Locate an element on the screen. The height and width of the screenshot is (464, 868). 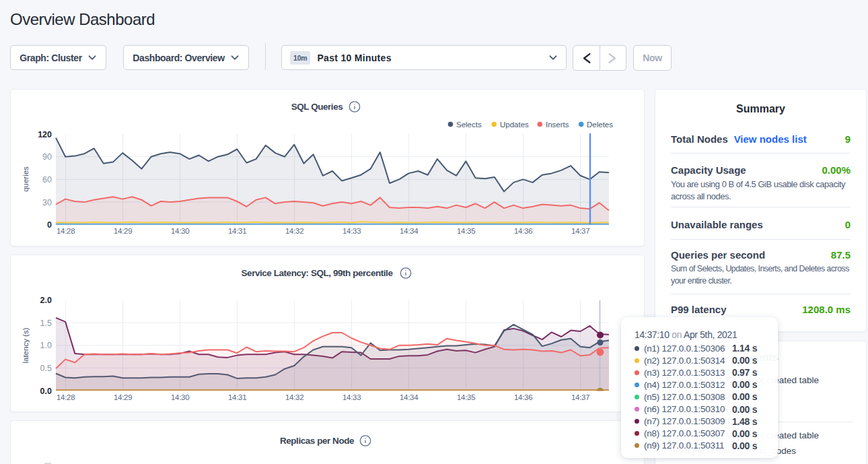
svg-text: 0.0 is located at coordinates (46, 391).